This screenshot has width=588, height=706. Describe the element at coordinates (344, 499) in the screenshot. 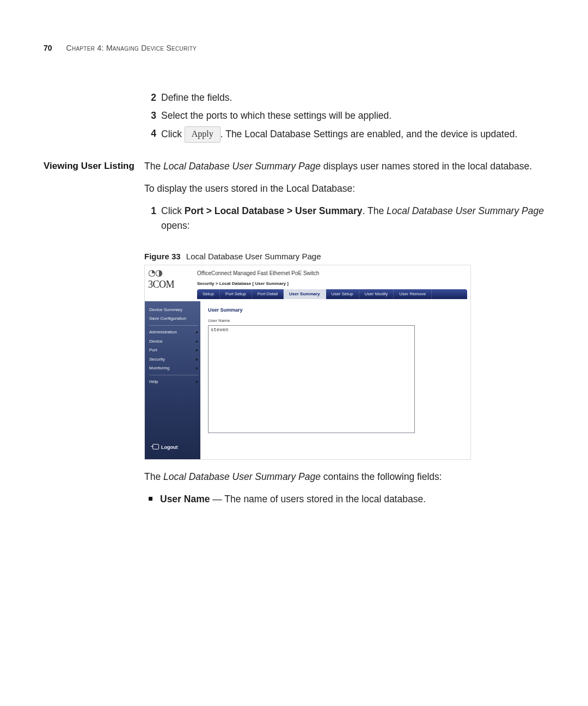

I see `list-item: User Name — The name of users stored in …` at that location.